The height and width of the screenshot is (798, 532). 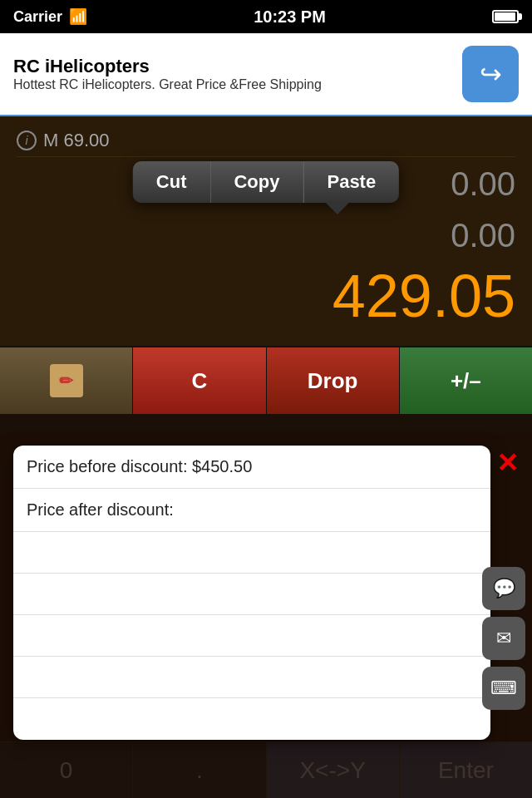 I want to click on popup-line-1: Price before discount: $450.50, so click(x=252, y=467).